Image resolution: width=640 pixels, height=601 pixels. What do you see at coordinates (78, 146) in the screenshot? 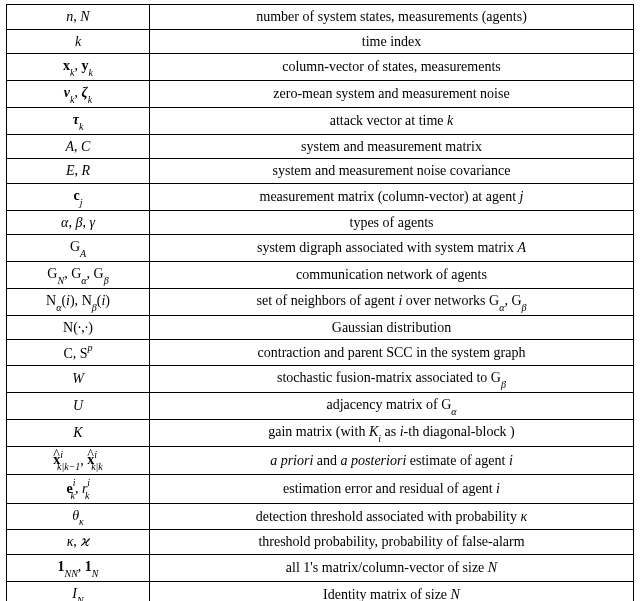
I see `symbol-cell: A, C` at bounding box center [78, 146].